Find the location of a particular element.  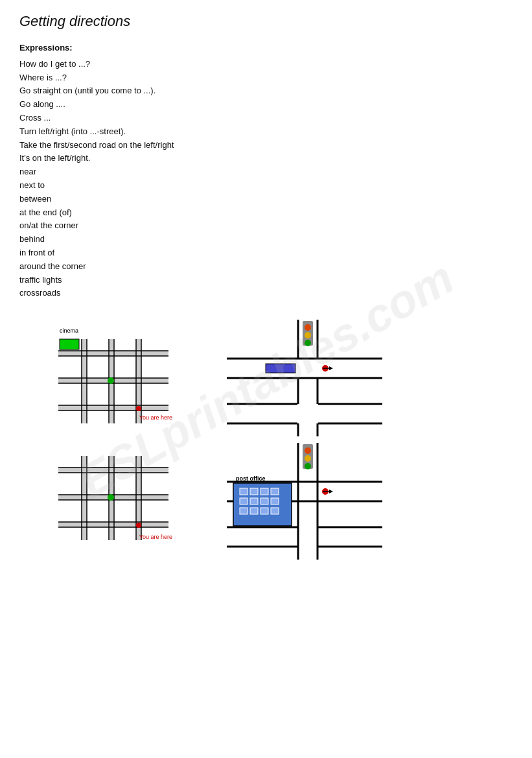

expression-item: Go along .... is located at coordinates (266, 105).